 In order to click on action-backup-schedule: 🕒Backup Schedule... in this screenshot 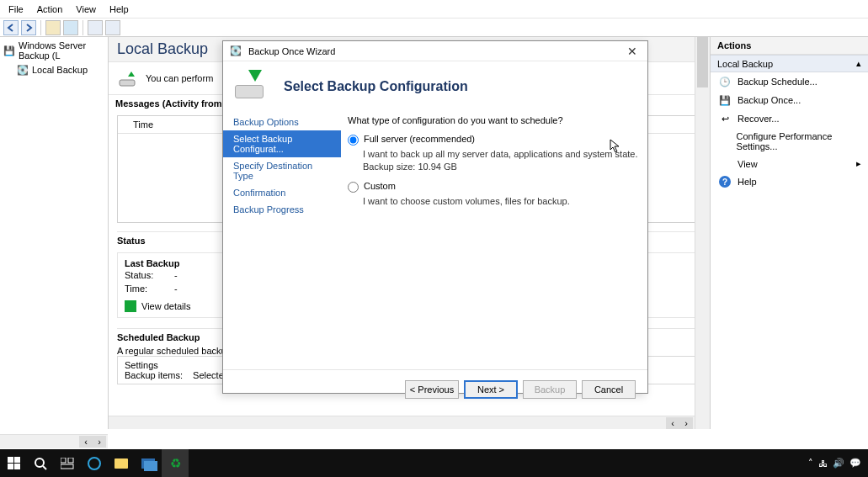, I will do `click(790, 82)`.